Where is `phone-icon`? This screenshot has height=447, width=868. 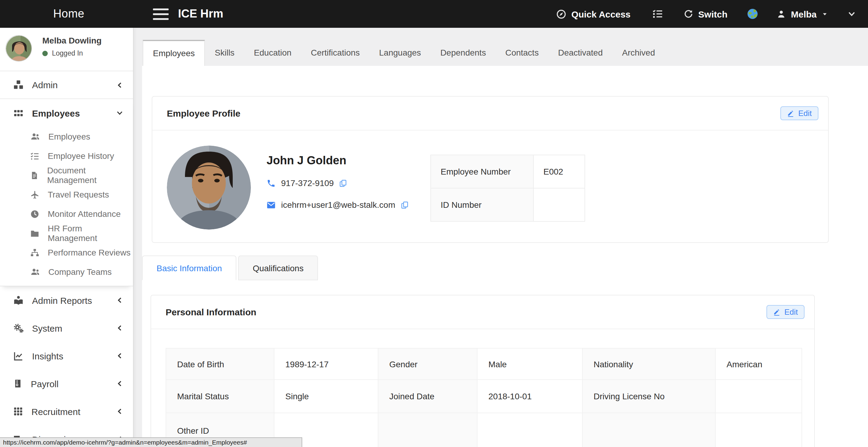 phone-icon is located at coordinates (271, 183).